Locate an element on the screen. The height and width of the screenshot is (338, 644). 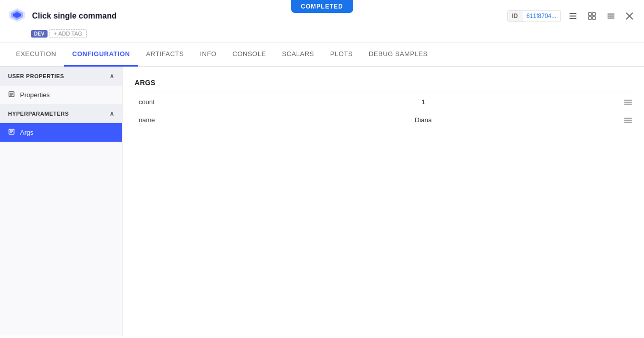
task-title: Click single command is located at coordinates (270, 16).